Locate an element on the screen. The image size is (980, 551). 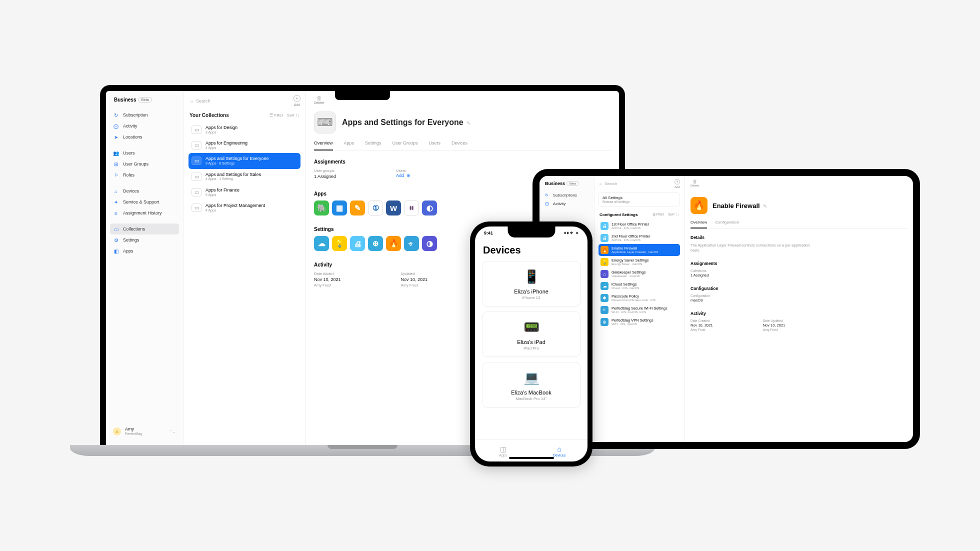
setting-item: ⌂Gatekeeper SettingsGatekeeper · macOS is located at coordinates (639, 274).